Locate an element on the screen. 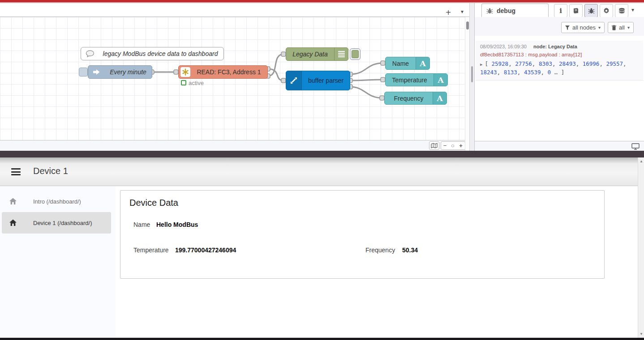  canvas-vertical-scrollbar is located at coordinates (467, 84).